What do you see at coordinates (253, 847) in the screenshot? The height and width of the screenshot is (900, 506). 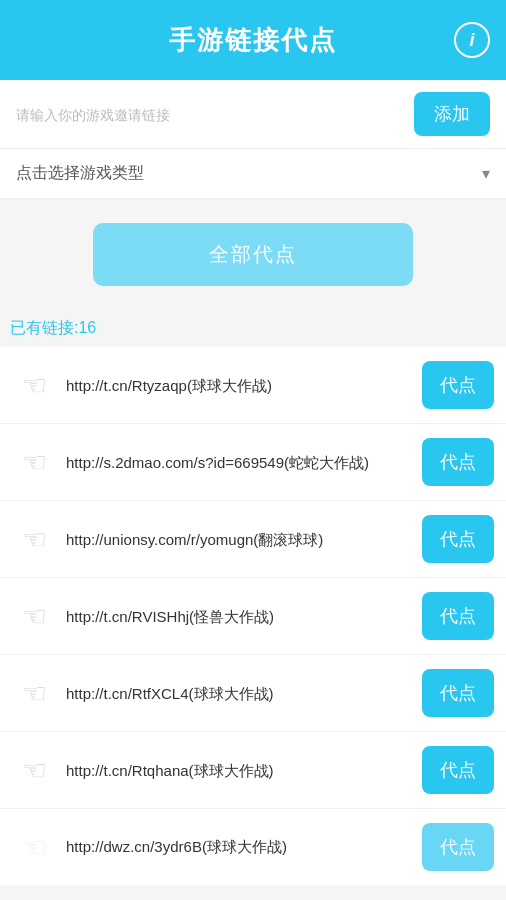 I see `list-item-partial: ☜ http://dwz.cn/3ydr6B(球球大作战) 代点` at bounding box center [253, 847].